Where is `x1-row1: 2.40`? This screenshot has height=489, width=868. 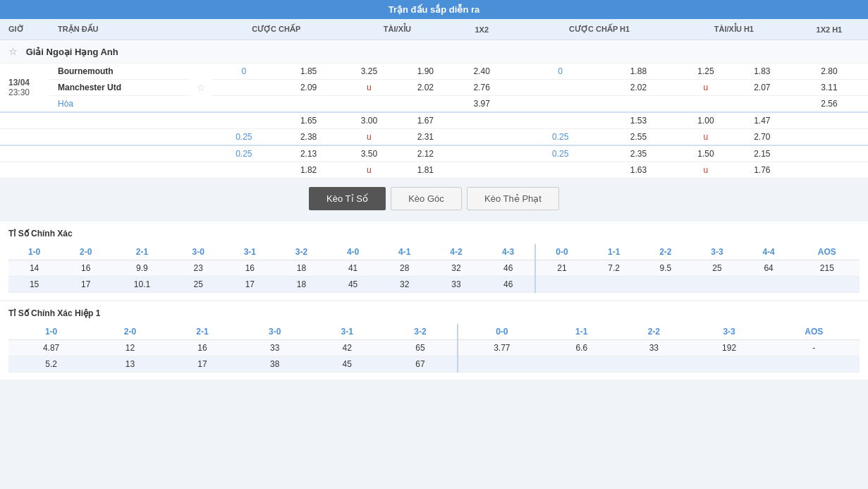 x1-row1: 2.40 is located at coordinates (482, 72).